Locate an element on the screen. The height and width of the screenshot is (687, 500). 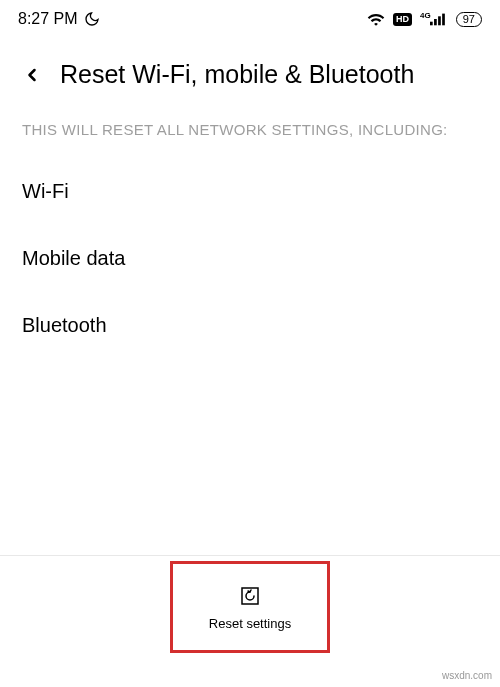
reset-label: Reset settings is located at coordinates (250, 624).